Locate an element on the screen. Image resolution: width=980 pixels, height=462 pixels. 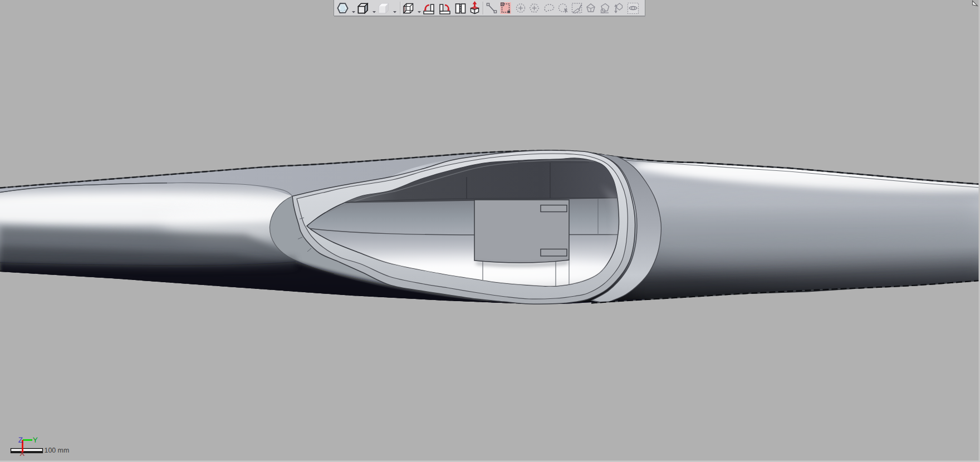
svg-text: Y is located at coordinates (36, 440).